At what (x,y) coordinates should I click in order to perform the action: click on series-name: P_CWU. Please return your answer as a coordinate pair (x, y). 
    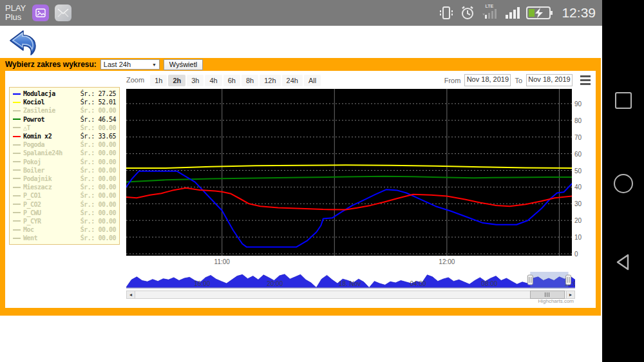
    Looking at the image, I should click on (32, 213).